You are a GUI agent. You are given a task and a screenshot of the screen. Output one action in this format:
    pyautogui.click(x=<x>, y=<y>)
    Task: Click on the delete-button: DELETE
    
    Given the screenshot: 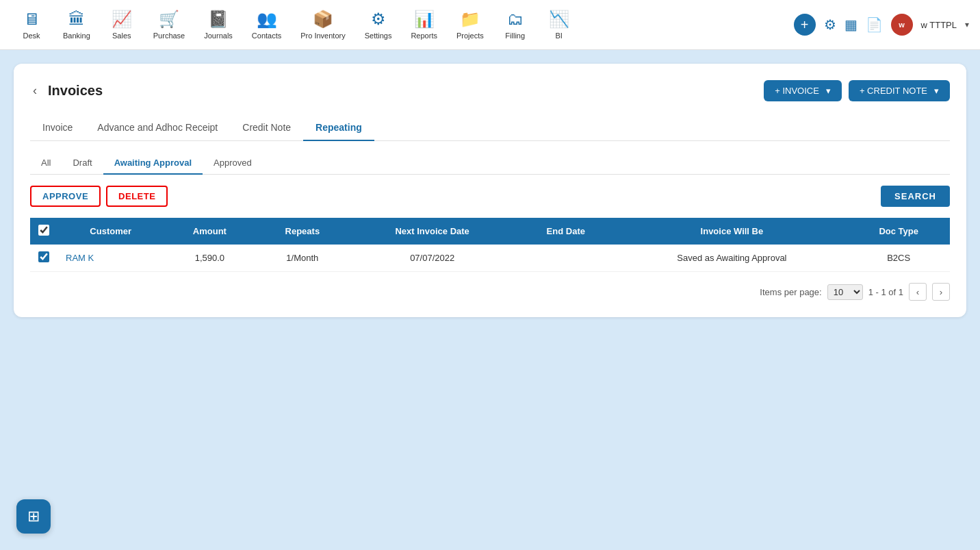 What is the action you would take?
    pyautogui.click(x=137, y=196)
    